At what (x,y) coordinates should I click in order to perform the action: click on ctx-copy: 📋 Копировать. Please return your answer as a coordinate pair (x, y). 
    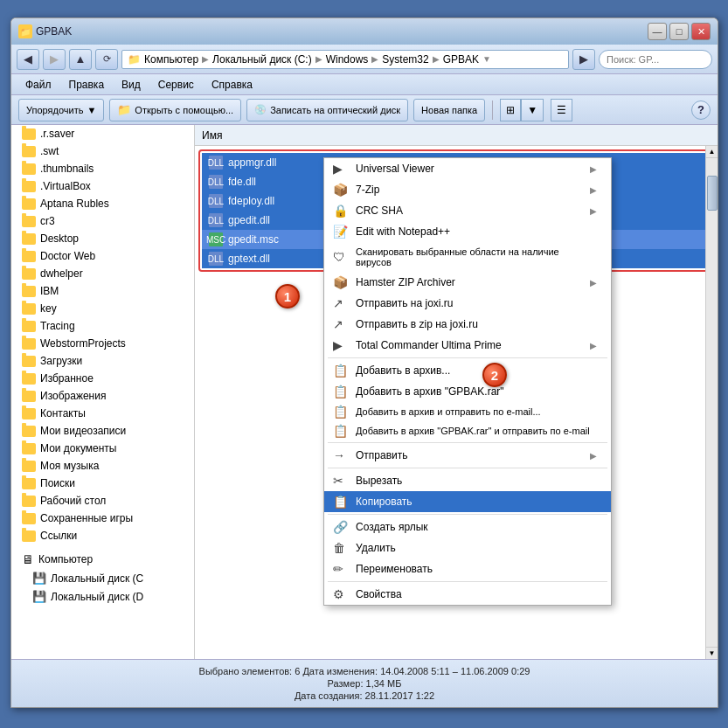
    Looking at the image, I should click on (468, 502).